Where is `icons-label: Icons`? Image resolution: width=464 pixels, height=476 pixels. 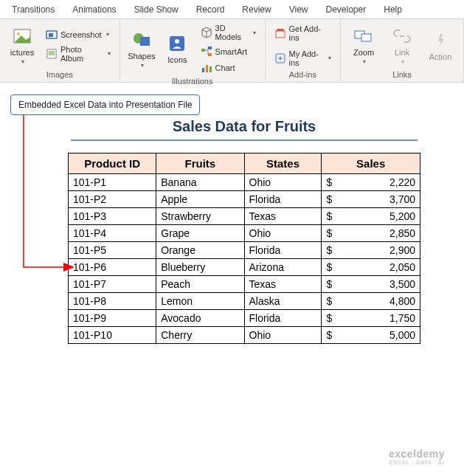 icons-label: Icons is located at coordinates (177, 60).